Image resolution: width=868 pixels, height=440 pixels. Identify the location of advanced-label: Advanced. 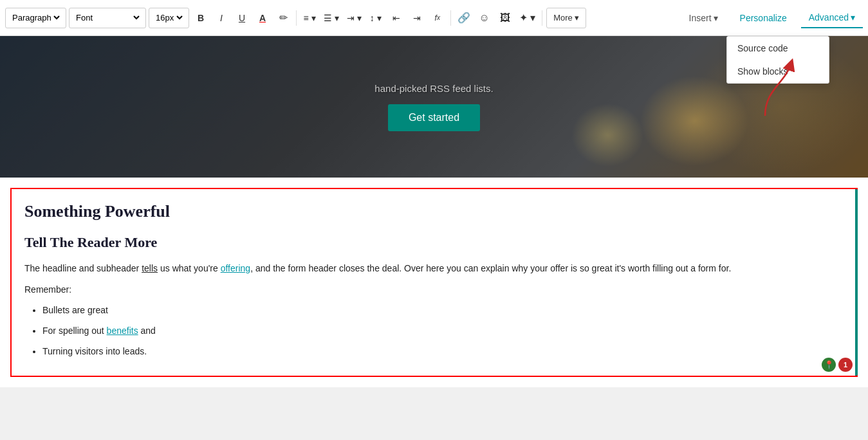
(829, 17).